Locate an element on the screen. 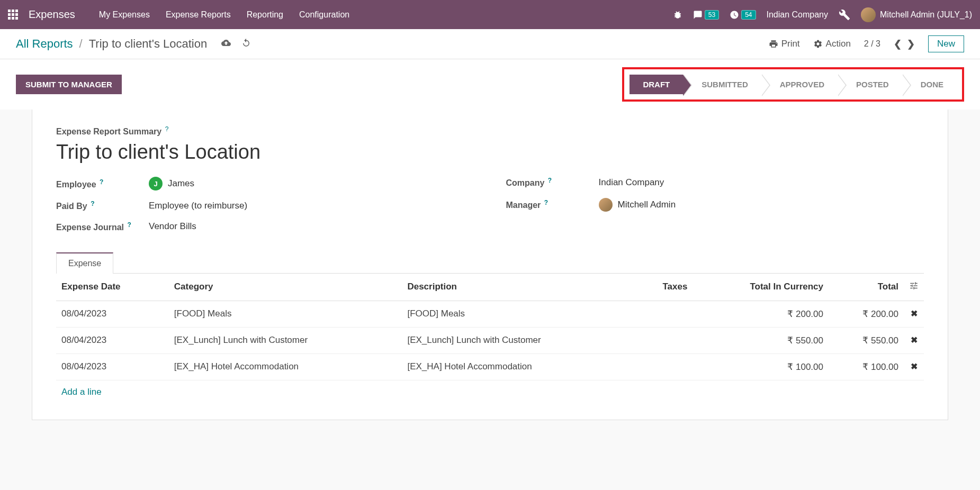  cell-category: [FOOD] Meals is located at coordinates (286, 314).